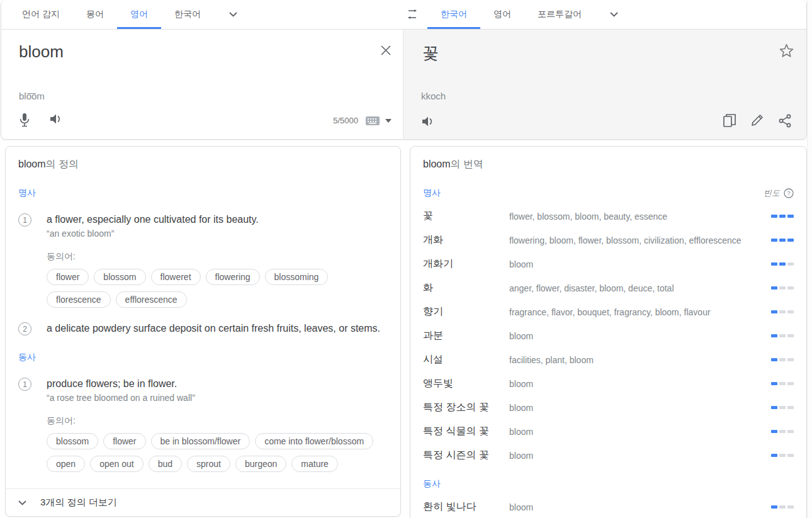  Describe the element at coordinates (56, 120) in the screenshot. I see `listen-source-button` at that location.